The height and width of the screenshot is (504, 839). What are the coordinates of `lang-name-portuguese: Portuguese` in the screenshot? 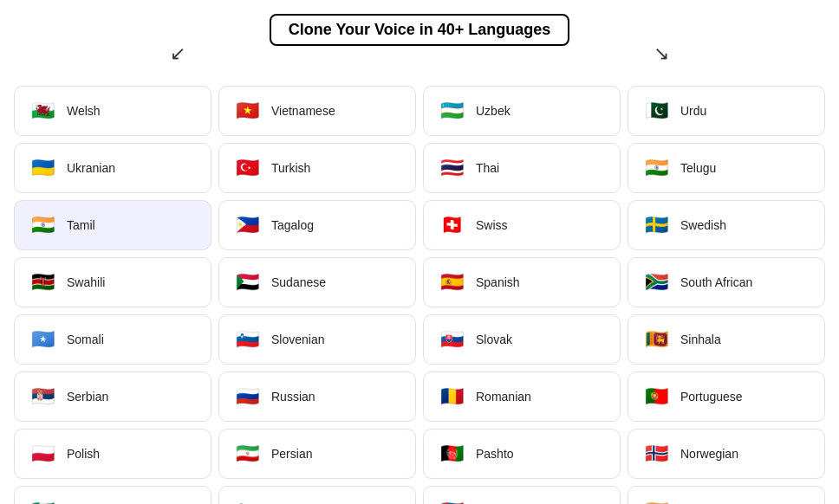 It's located at (712, 397).